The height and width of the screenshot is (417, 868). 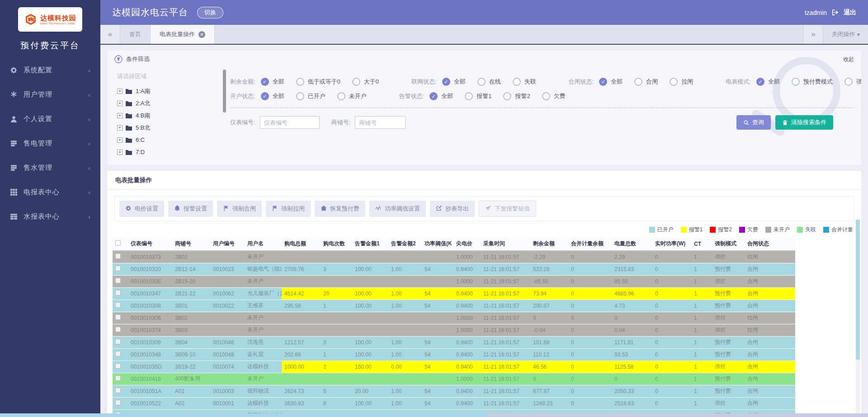 I want to click on toolbar-button-7: 下发报警短信, so click(x=507, y=209).